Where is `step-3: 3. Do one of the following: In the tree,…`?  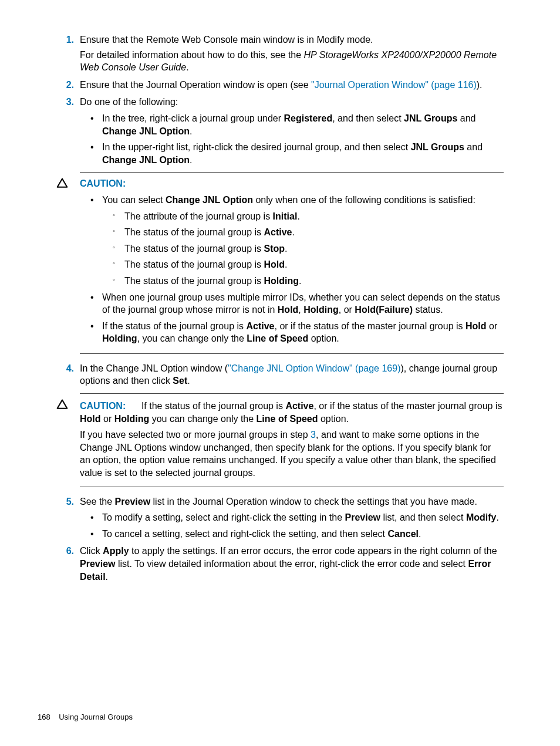 step-3: 3. Do one of the following: In the tree,… is located at coordinates (280, 131).